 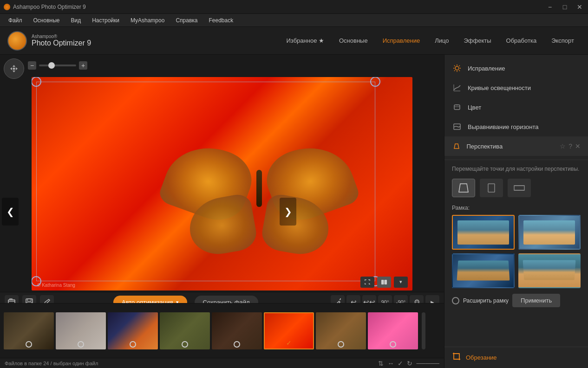 I want to click on close-button: ✕, so click(x=580, y=7).